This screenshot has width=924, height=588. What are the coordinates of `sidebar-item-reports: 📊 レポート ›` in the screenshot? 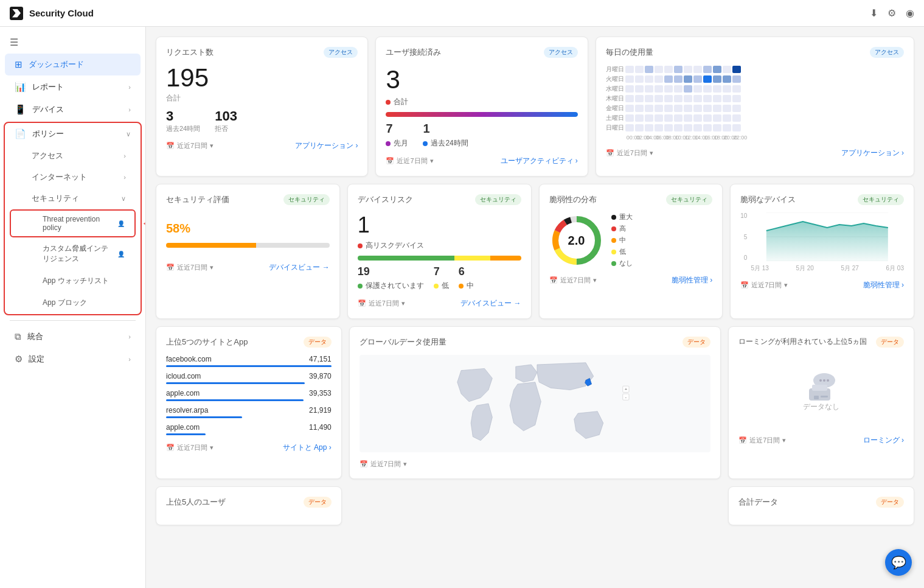 It's located at (73, 87).